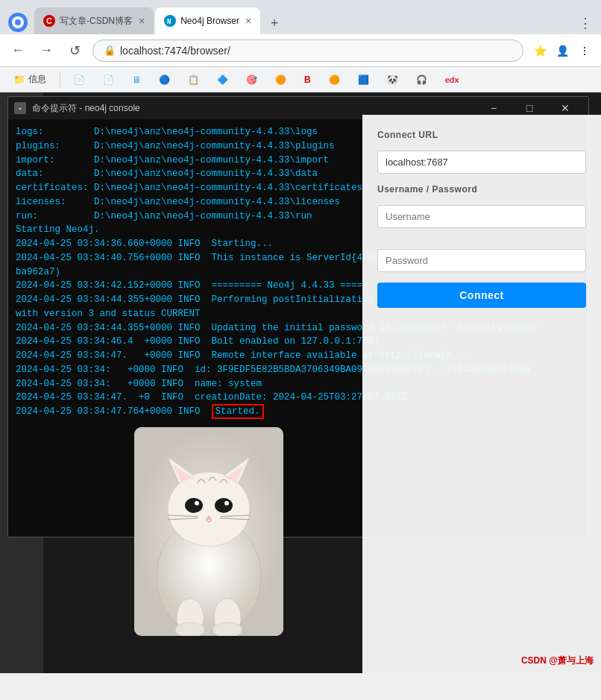 The image size is (601, 700). Describe the element at coordinates (109, 80) in the screenshot. I see `bk-icon-3: 📄` at that location.